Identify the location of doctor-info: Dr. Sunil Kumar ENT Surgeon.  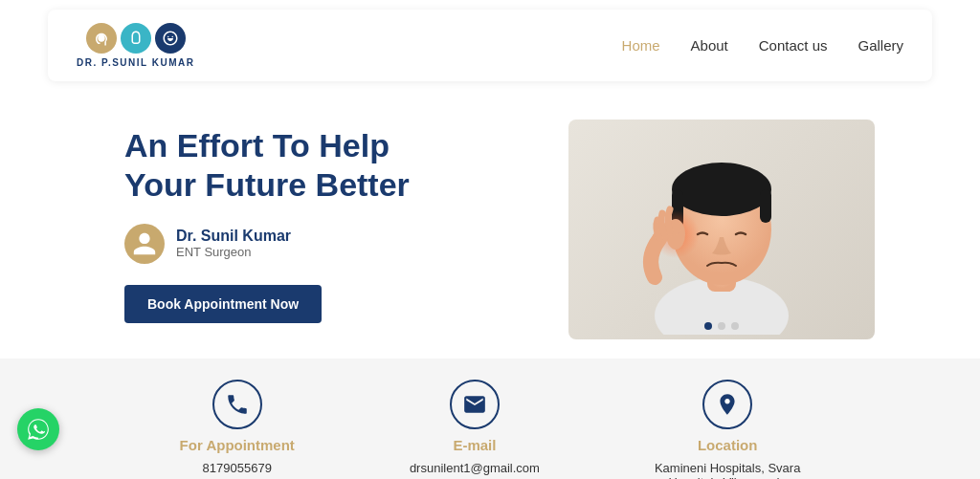
(342, 244).